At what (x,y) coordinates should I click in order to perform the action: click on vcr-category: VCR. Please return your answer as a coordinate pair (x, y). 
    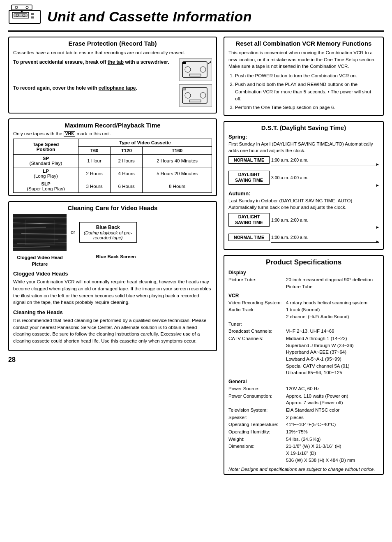
    Looking at the image, I should click on (304, 296).